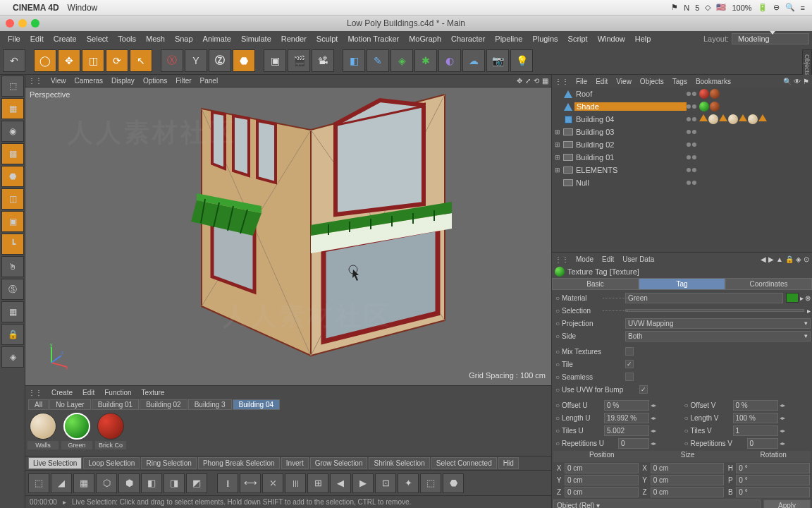  Describe the element at coordinates (624, 82) in the screenshot. I see `obj-menu-view: View` at that location.